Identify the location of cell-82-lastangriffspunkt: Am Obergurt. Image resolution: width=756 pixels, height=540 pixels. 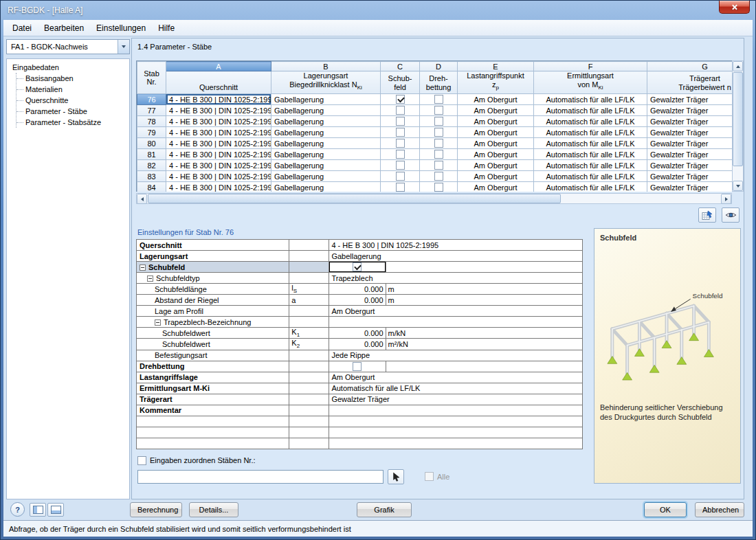
(496, 166).